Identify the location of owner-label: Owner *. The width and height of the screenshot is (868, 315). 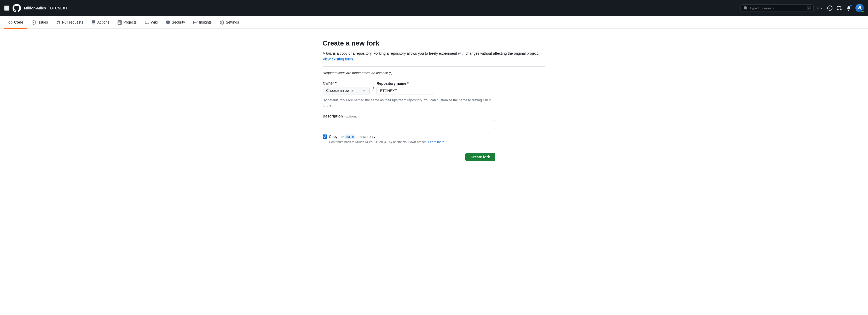
(346, 83).